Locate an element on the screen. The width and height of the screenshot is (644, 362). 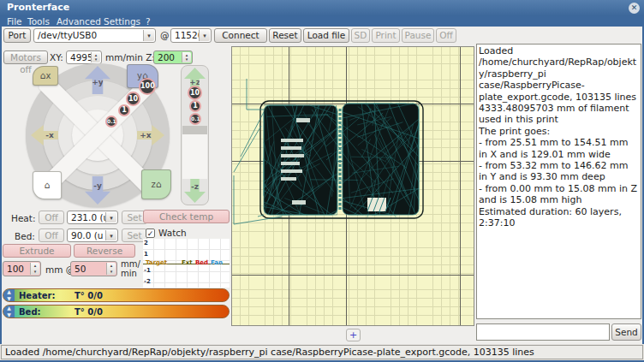
jog-pad: ⌂x y⌂ ⌂ z⌂ +y -y -x +x 100 10 1 0.1 is located at coordinates (98, 135).